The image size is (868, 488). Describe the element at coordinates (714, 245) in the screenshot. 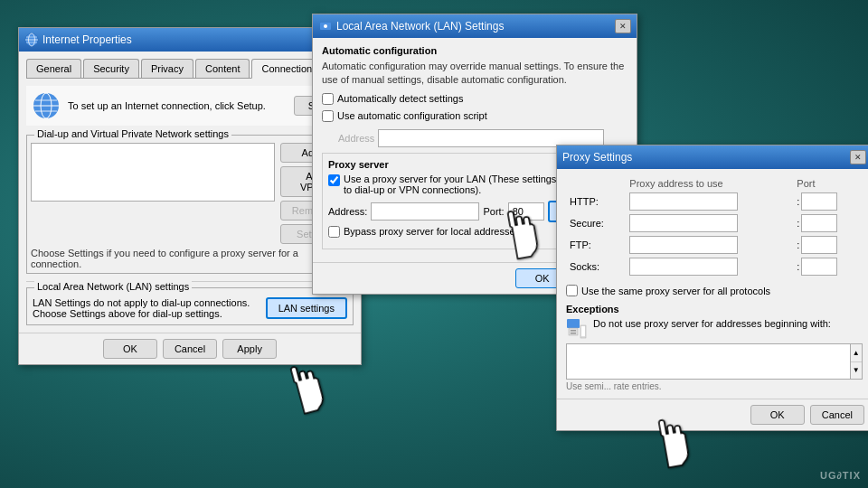

I see `proxy-row-ftp: FTP: :` at that location.